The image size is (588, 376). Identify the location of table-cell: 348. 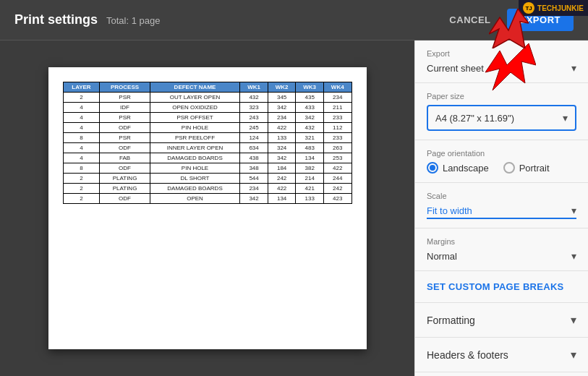
(255, 168).